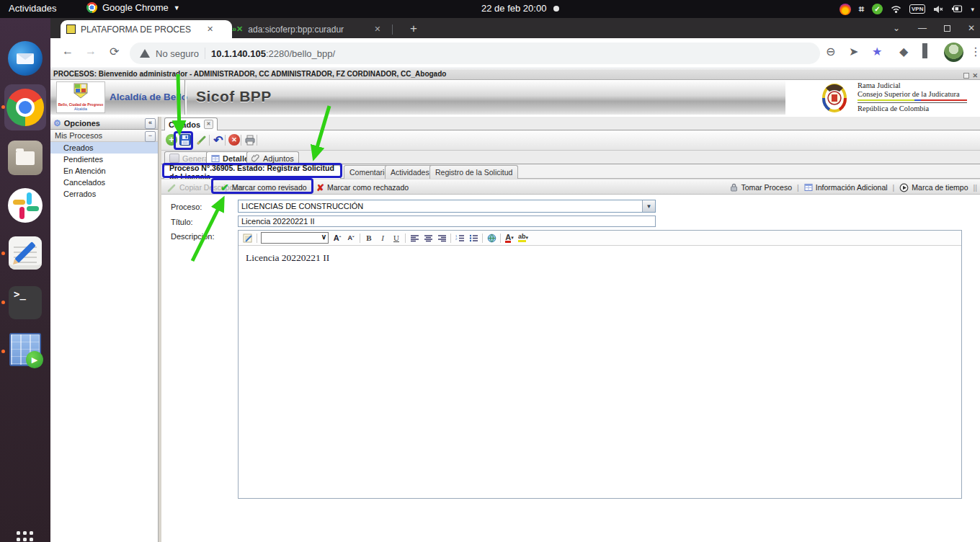 The height and width of the screenshot is (542, 980). What do you see at coordinates (362, 187) in the screenshot?
I see `marcar-rechazado-button: ✘ Marcar como rechazado` at bounding box center [362, 187].